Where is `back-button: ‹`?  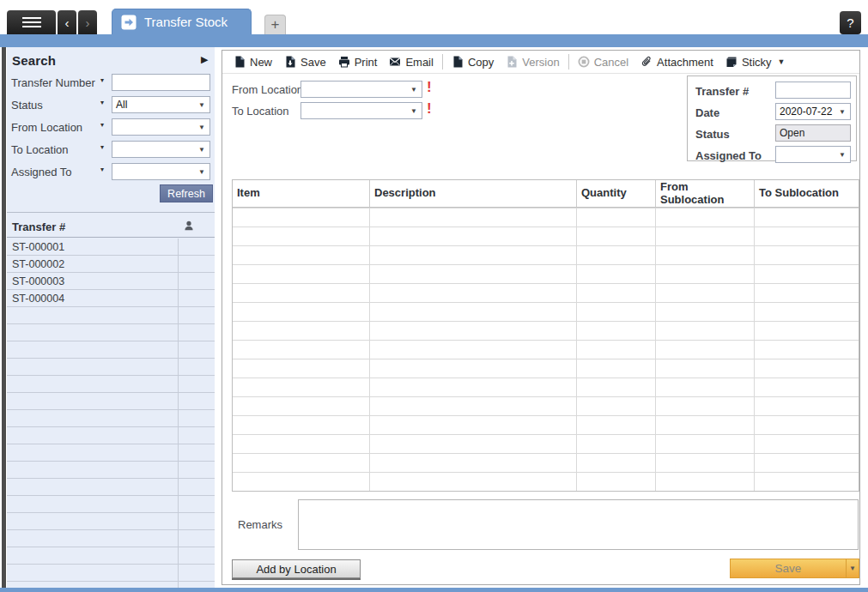 back-button: ‹ is located at coordinates (67, 22).